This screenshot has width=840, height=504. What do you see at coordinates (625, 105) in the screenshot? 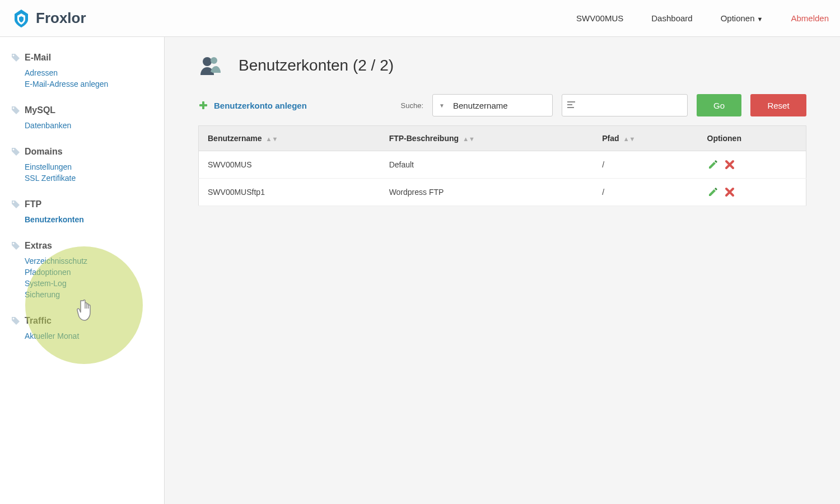
I see `search-input` at bounding box center [625, 105].